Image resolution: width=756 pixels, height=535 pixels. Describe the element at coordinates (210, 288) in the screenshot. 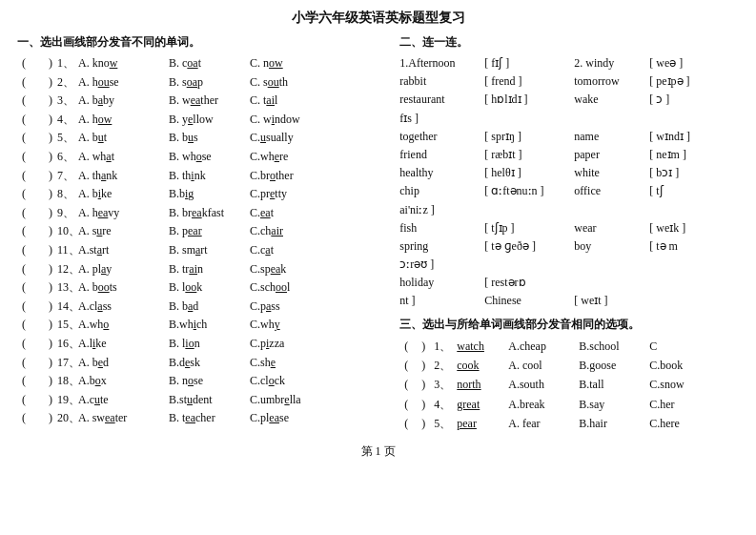

I see `choice-b: B. look` at that location.